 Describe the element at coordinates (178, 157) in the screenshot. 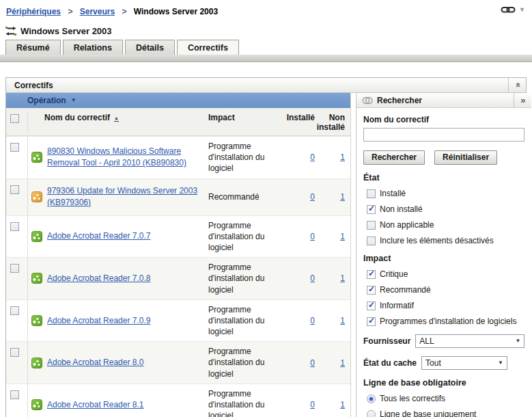

I see `table-row: 890830 Windows Malicious Software Remova…` at that location.